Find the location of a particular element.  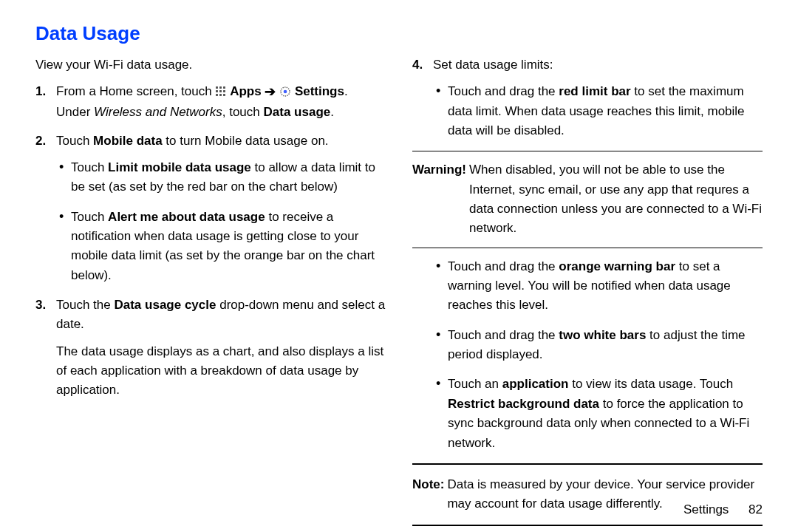

step1-line2: Under Wireless and Networks, touch Data … is located at coordinates (195, 112).